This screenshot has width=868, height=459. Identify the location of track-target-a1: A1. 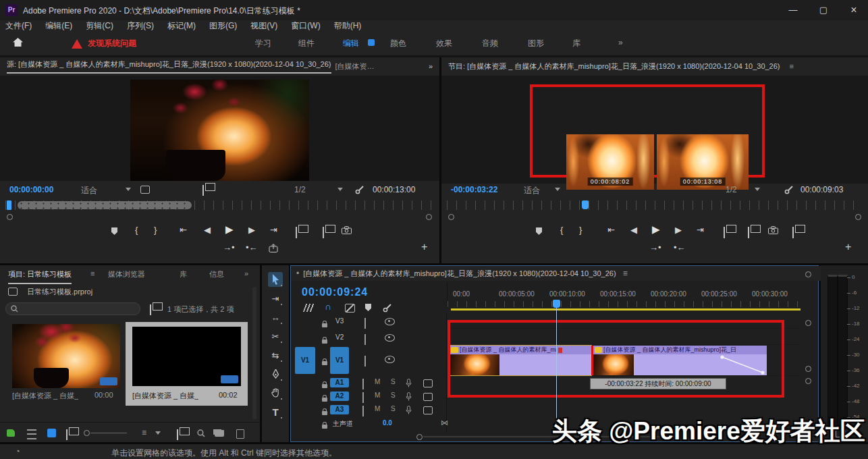
(340, 383).